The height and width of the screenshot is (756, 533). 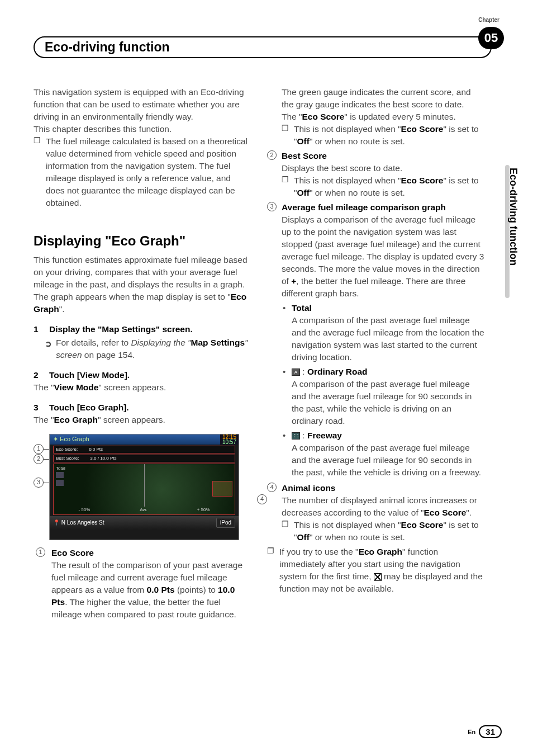 I want to click on sub-freeway-body: A comparison of the past average fuel mi…, so click(x=376, y=460).